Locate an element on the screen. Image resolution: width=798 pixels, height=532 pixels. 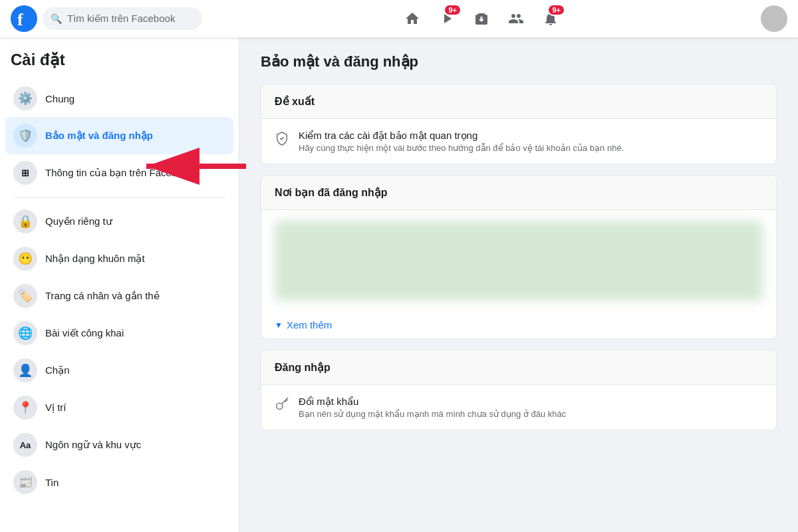
blurred-login-info is located at coordinates (519, 261).